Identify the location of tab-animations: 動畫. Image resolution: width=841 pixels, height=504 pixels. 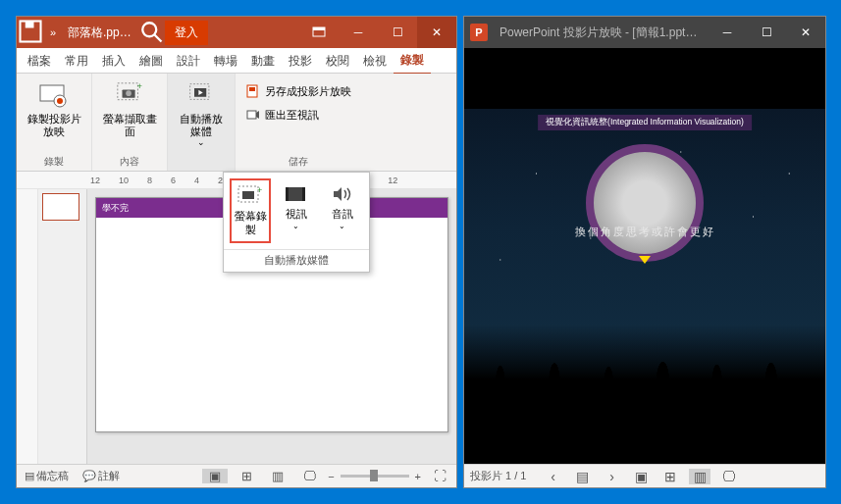
(263, 61).